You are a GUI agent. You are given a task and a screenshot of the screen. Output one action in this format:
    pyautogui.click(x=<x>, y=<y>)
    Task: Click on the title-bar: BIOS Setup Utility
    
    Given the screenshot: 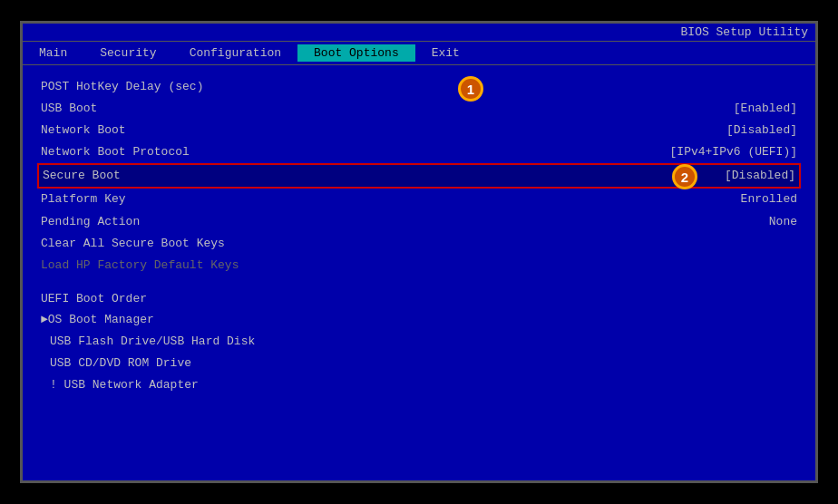 What is the action you would take?
    pyautogui.click(x=419, y=33)
    